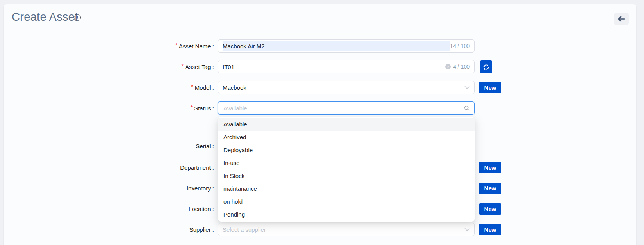 This screenshot has width=644, height=245. Describe the element at coordinates (448, 67) in the screenshot. I see `close-circle-icon: ✕` at that location.